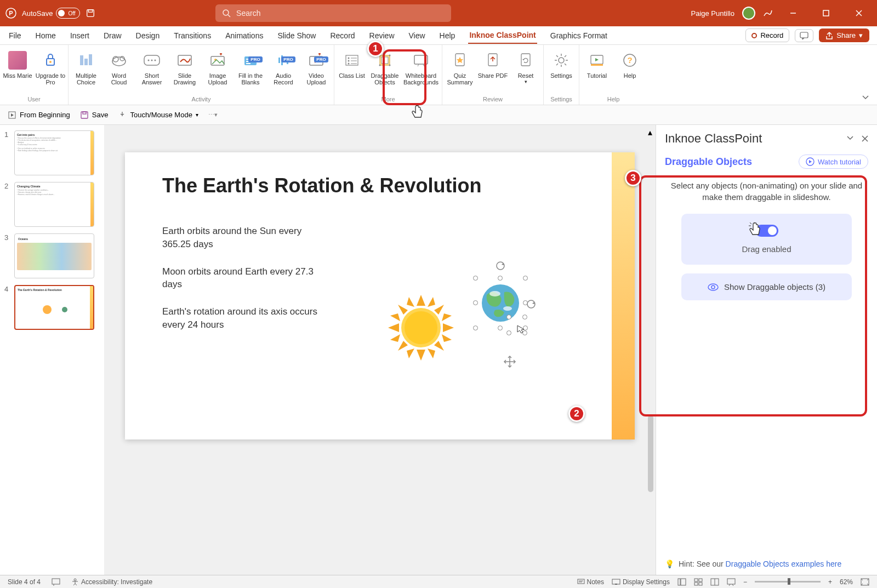  Describe the element at coordinates (54, 256) in the screenshot. I see `thumbnail-3: Oceans` at that location.